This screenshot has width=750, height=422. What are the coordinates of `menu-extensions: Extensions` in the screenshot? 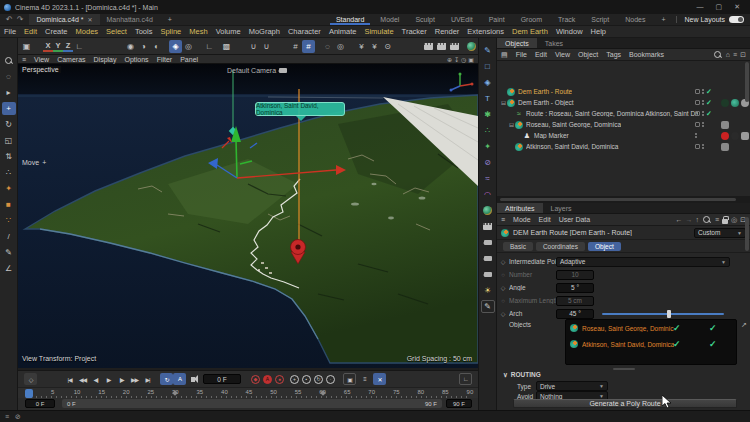 It's located at (486, 32).